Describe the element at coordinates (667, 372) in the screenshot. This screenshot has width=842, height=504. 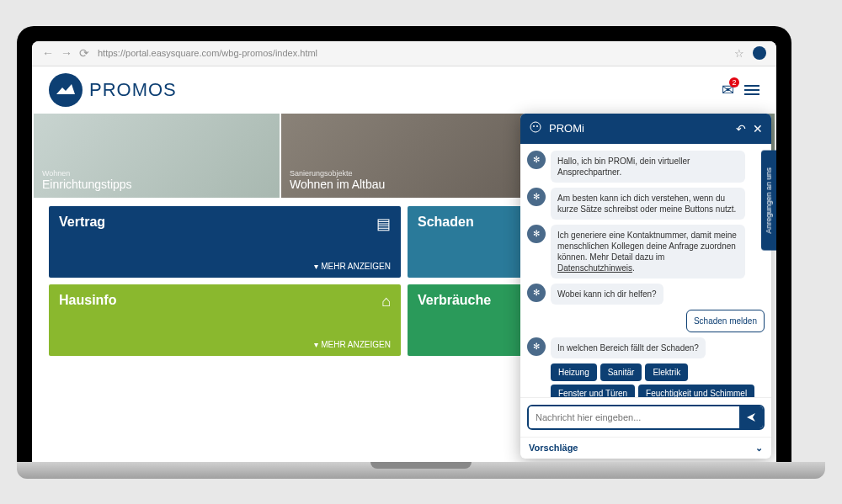
I see `chip-elektrik: Elektrik` at that location.